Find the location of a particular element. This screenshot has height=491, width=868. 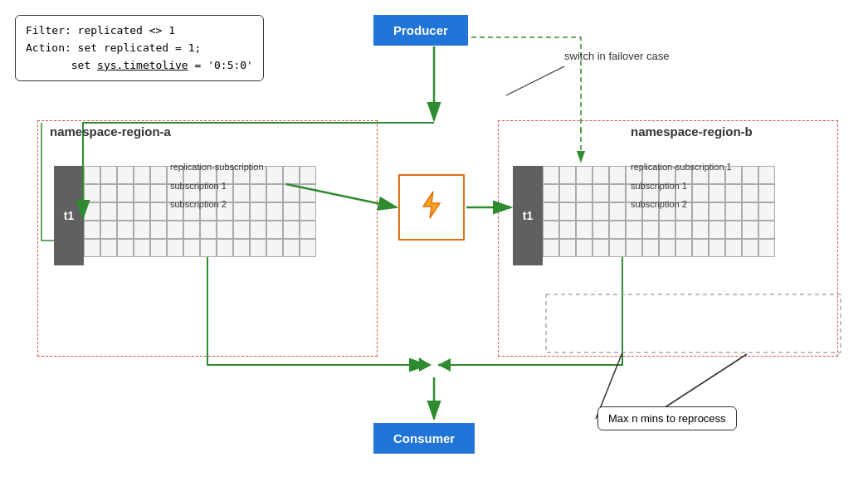

namespace-b-label: namespace-region-b is located at coordinates (692, 131).